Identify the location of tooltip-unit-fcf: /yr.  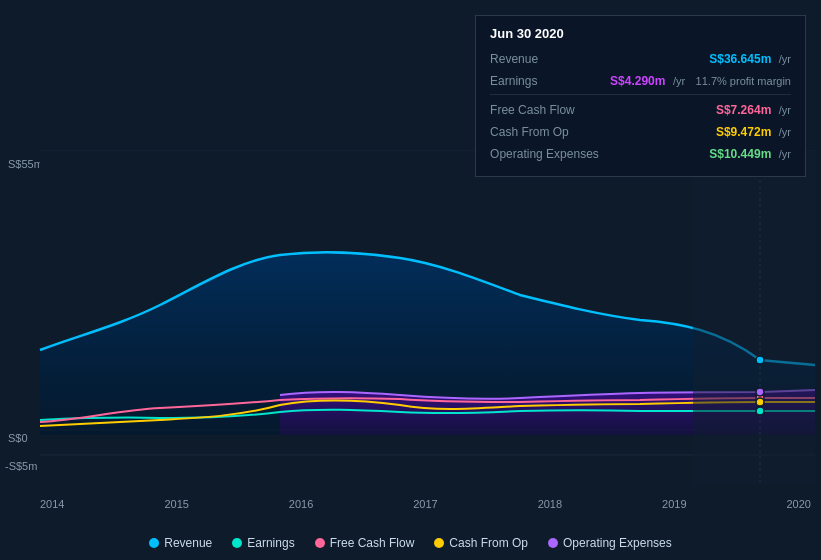
(785, 110).